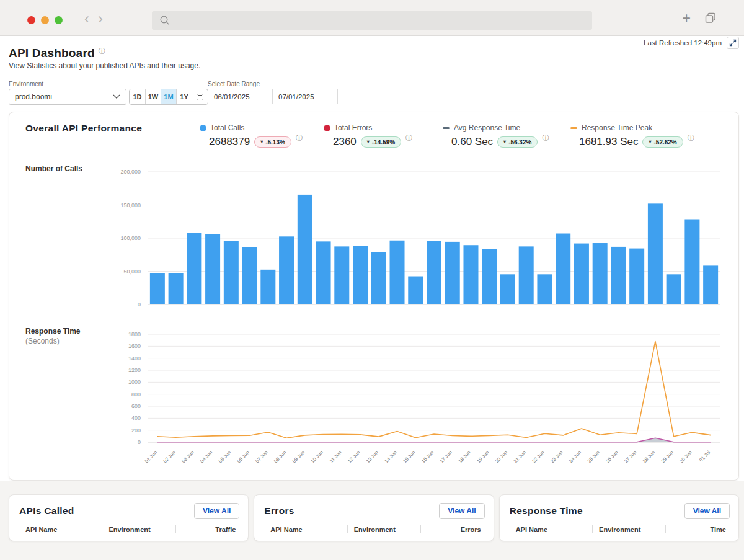 This screenshot has width=744, height=560. What do you see at coordinates (345, 142) in the screenshot?
I see `metric-value: 2360` at bounding box center [345, 142].